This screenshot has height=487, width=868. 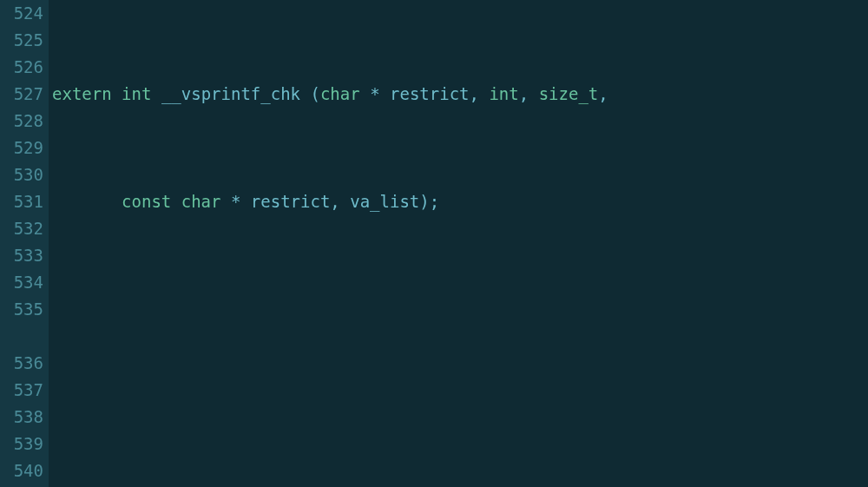 What do you see at coordinates (24, 444) in the screenshot?
I see `line-number: 539` at bounding box center [24, 444].